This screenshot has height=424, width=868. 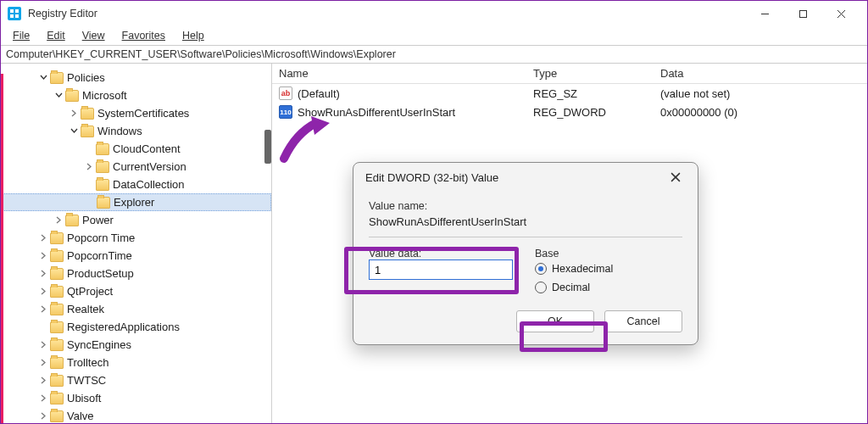 What do you see at coordinates (319, 93) in the screenshot?
I see `value-name: (Default)` at bounding box center [319, 93].